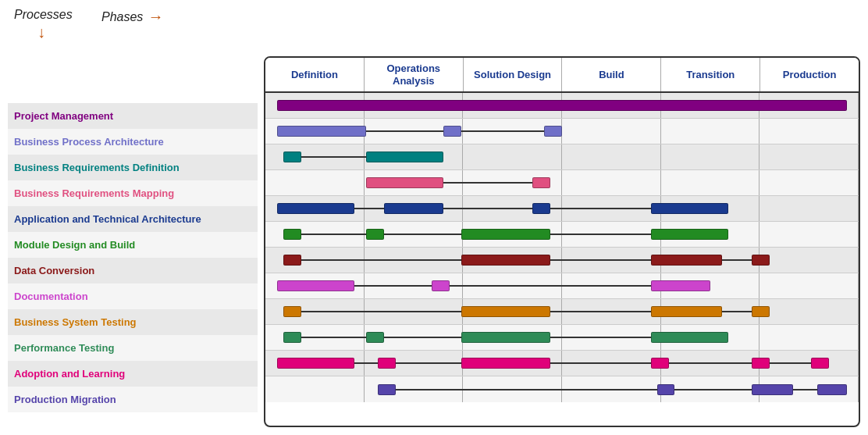 The width and height of the screenshot is (868, 435). What do you see at coordinates (514, 75) in the screenshot?
I see `phase-header-solution-design: Solution Design` at bounding box center [514, 75].